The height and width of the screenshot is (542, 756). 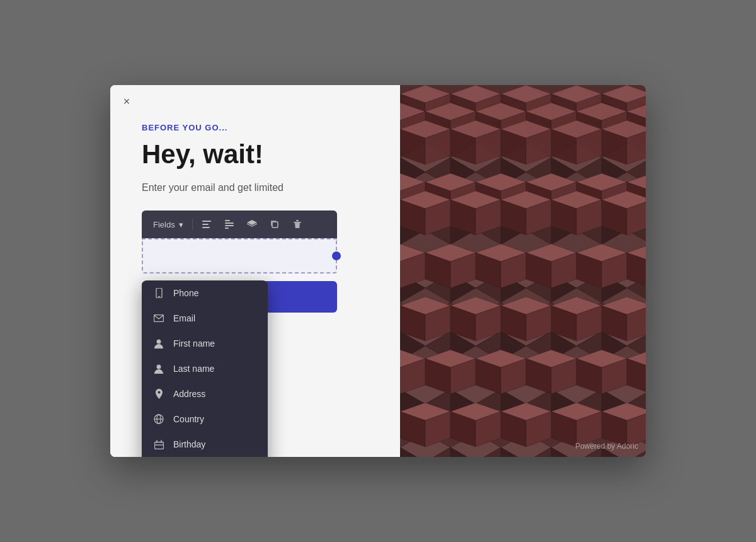 I want to click on duplicate-icon, so click(x=275, y=224).